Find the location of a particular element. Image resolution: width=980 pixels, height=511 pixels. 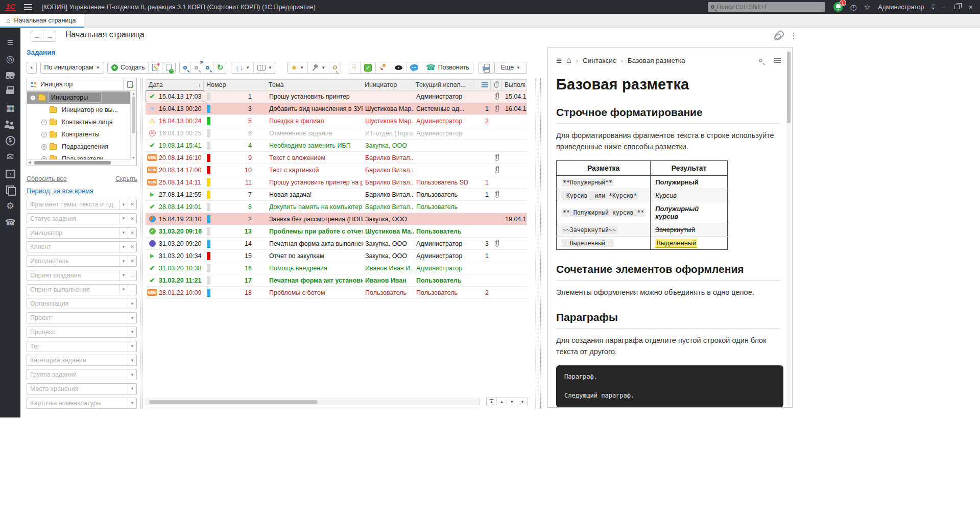

print-icon is located at coordinates (10, 91).